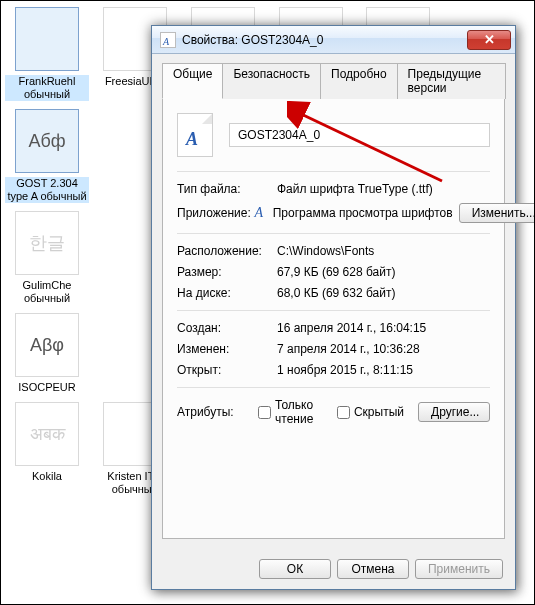  What do you see at coordinates (47, 476) in the screenshot?
I see `font-label: Kokila` at bounding box center [47, 476].